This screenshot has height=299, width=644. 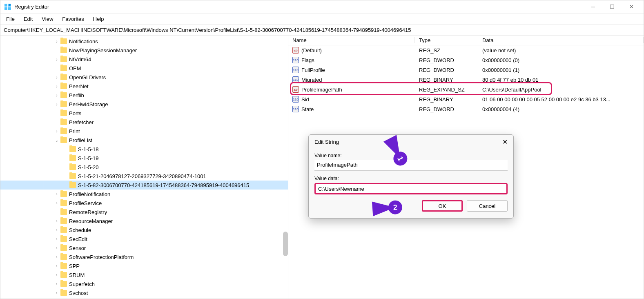 What do you see at coordinates (466, 109) in the screenshot?
I see `value-row: 110StateREG_DWORD0x00000004 (4)` at bounding box center [466, 109].